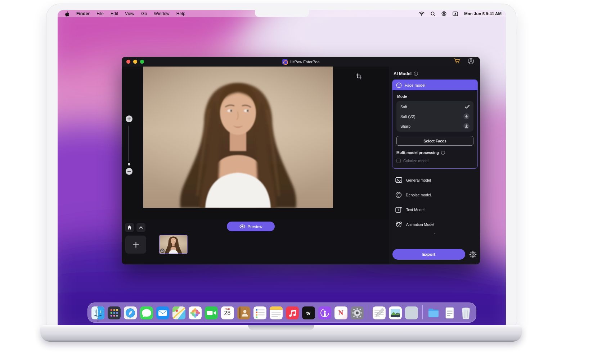  Describe the element at coordinates (130, 14) in the screenshot. I see `menu-item-view: View` at that location.